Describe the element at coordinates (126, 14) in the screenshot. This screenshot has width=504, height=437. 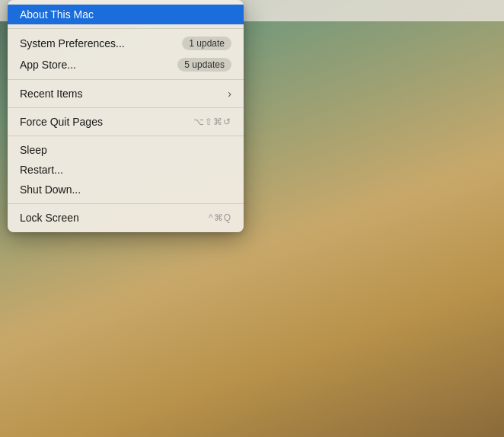
I see `menu-item-about: About This Mac` at that location.